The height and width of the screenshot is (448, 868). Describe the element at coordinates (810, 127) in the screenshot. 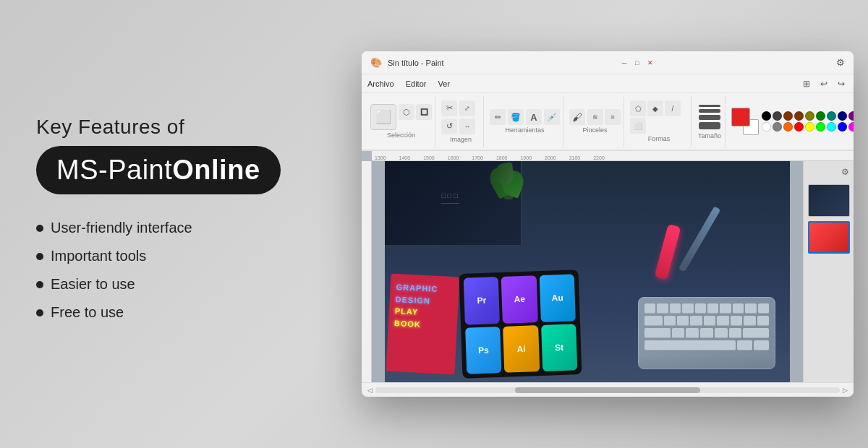

I see `swatch-yellow` at that location.